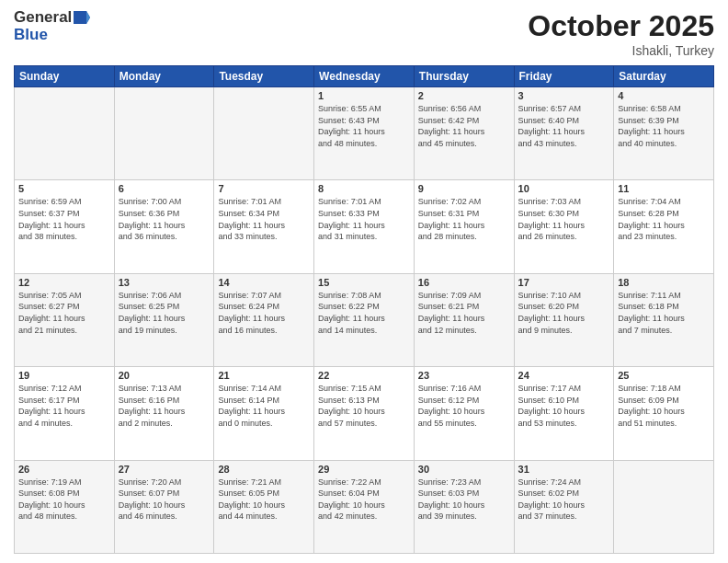 The height and width of the screenshot is (563, 728). What do you see at coordinates (82, 17) in the screenshot?
I see `logo-flag-icon` at bounding box center [82, 17].